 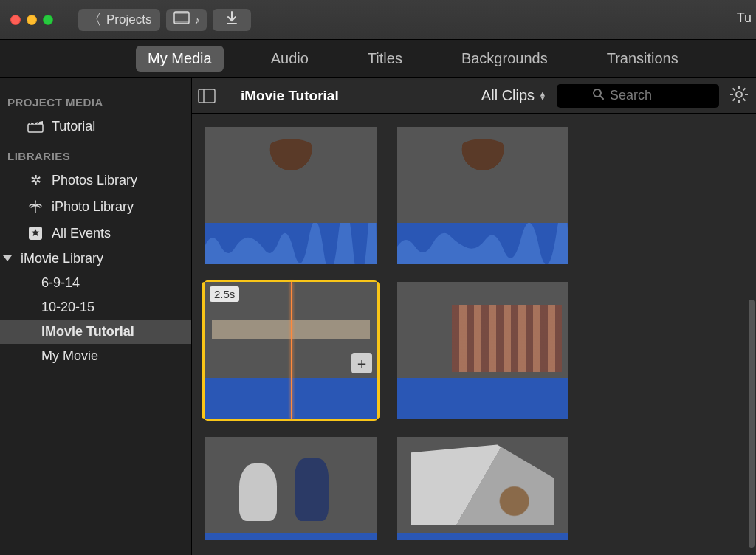 What do you see at coordinates (289, 59) in the screenshot?
I see `tab-audio: Audio` at bounding box center [289, 59].